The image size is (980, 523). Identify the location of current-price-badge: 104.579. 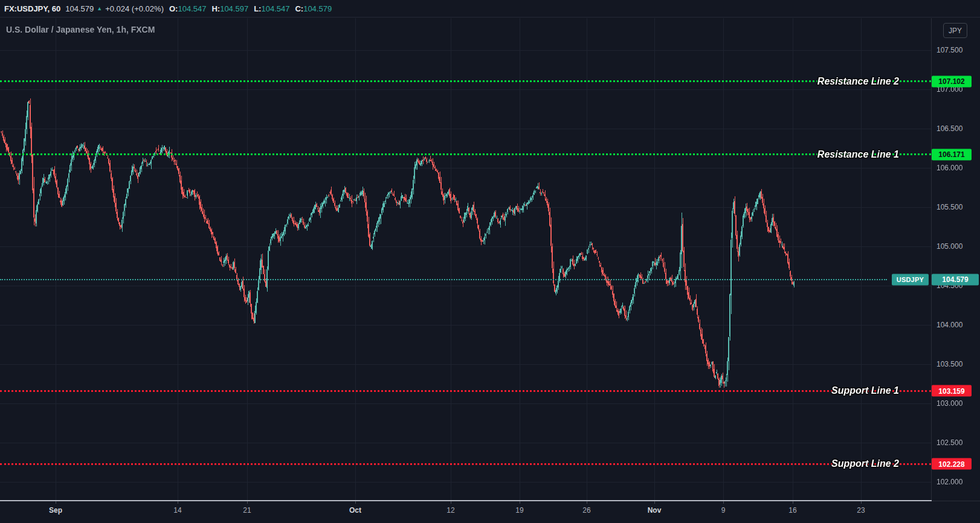
(955, 279).